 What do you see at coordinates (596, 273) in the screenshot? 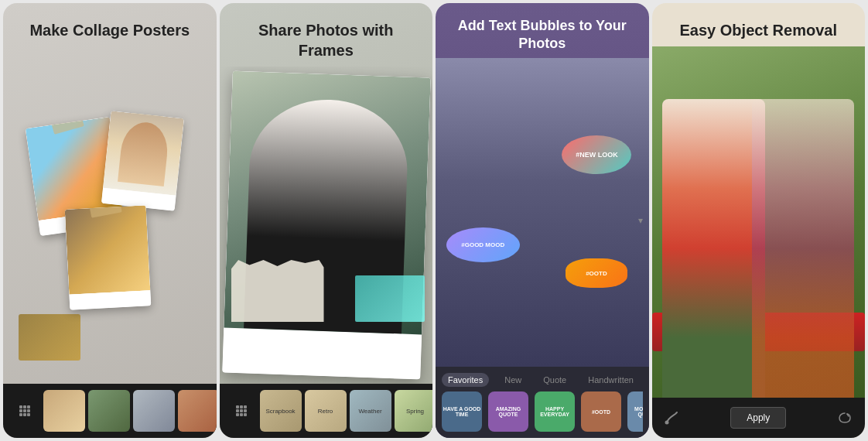
I see `bubble-ootd: #OOTD` at bounding box center [596, 273].